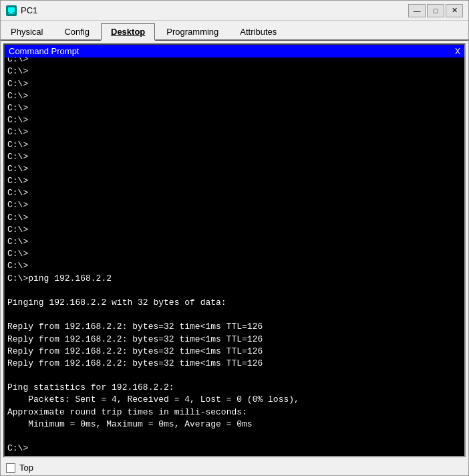  I want to click on top-label: Top, so click(27, 468).